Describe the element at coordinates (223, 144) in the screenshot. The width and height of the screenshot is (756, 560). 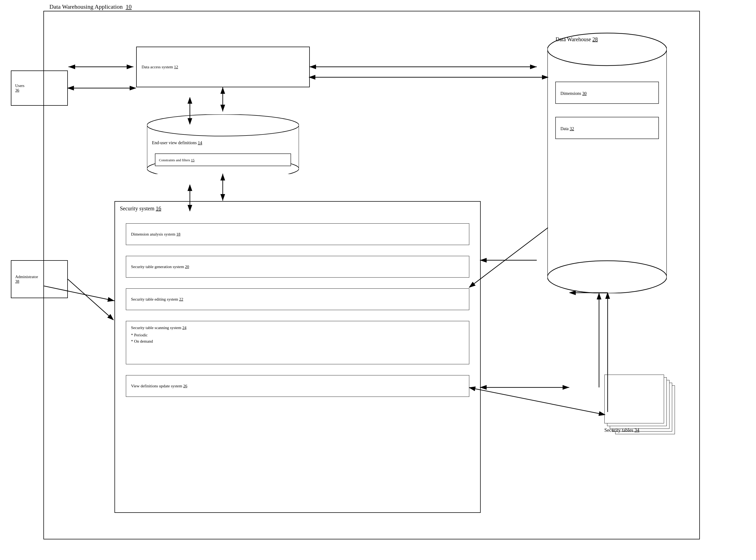
I see `cylinder-svg-small: End-user view definitions 14 Constraints…` at that location.